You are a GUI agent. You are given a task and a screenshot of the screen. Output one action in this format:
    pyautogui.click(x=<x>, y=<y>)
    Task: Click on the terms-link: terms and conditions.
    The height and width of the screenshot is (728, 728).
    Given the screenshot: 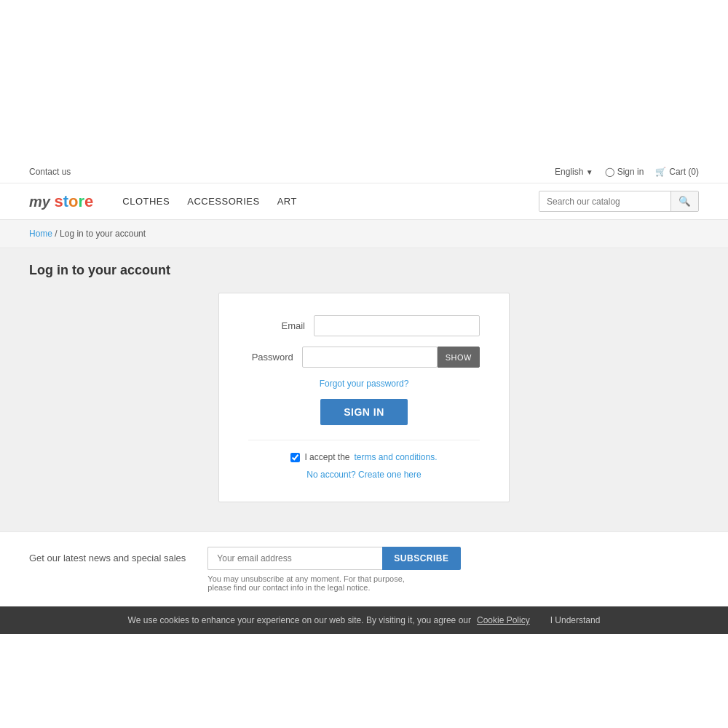 What is the action you would take?
    pyautogui.click(x=395, y=457)
    